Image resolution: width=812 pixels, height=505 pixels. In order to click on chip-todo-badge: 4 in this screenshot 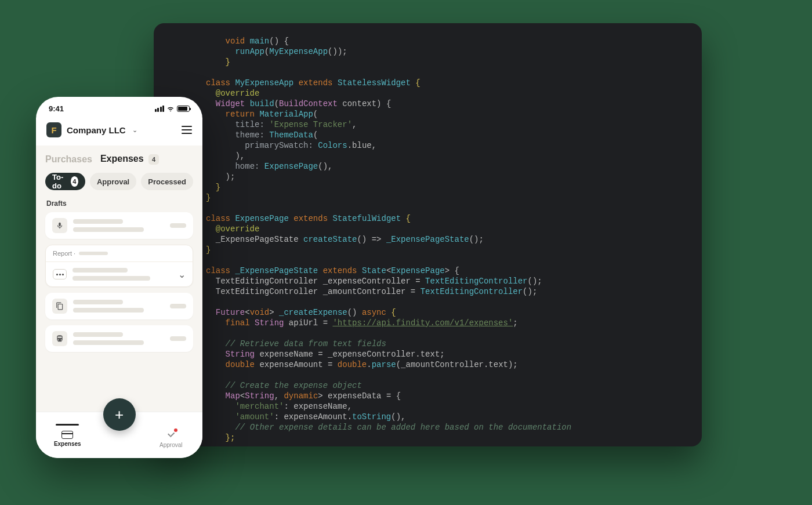, I will do `click(74, 181)`.